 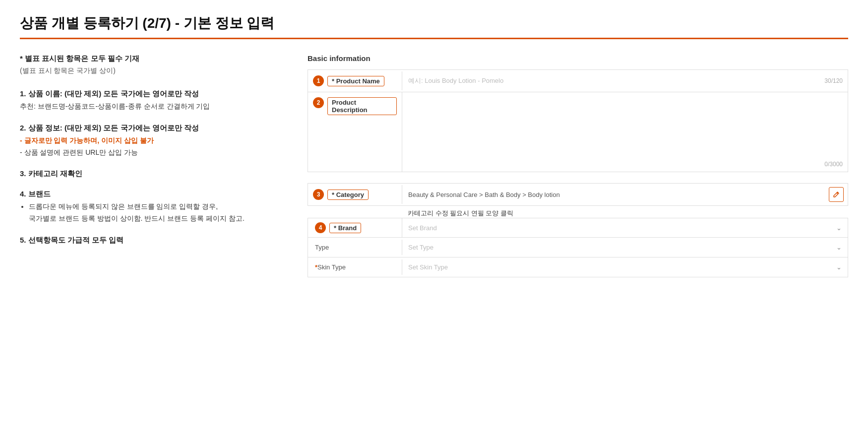 I want to click on product-name-input-area: 예시: Louis Body Lotion - Pomelo 30/120, so click(x=625, y=81).